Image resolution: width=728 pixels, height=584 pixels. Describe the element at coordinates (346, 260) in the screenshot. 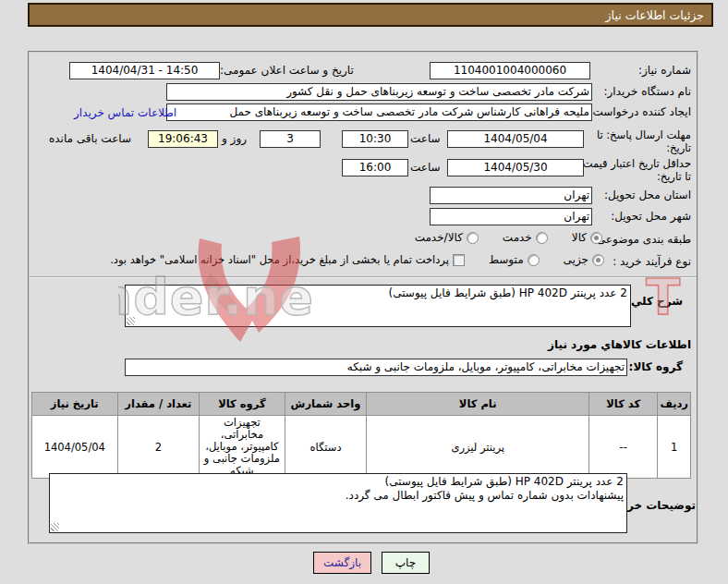

I see `purchase-type-options: جزیی متوسط پرداخت تمام یا بخشی از مبلغ خ…` at that location.